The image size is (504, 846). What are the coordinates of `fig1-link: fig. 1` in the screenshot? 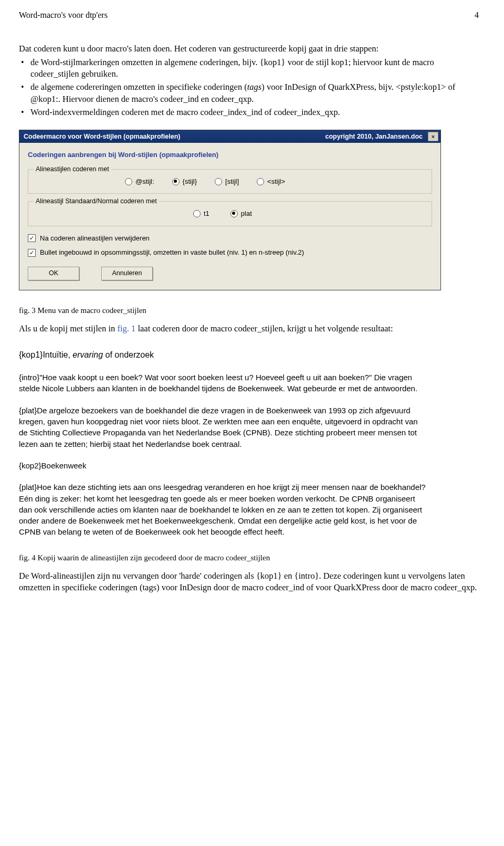 It's located at (126, 329).